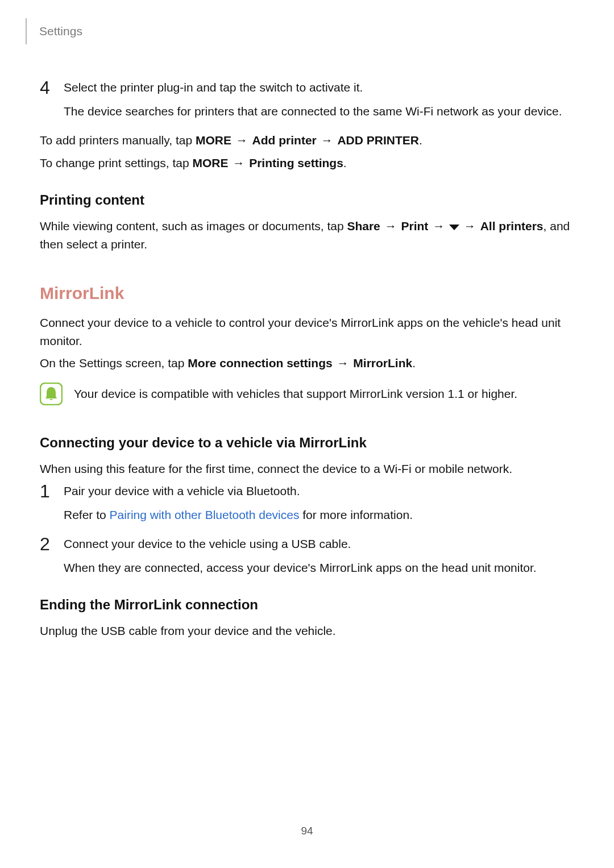 The width and height of the screenshot is (614, 868). Describe the element at coordinates (118, 140) in the screenshot. I see `text: To add printers manually, tap` at that location.